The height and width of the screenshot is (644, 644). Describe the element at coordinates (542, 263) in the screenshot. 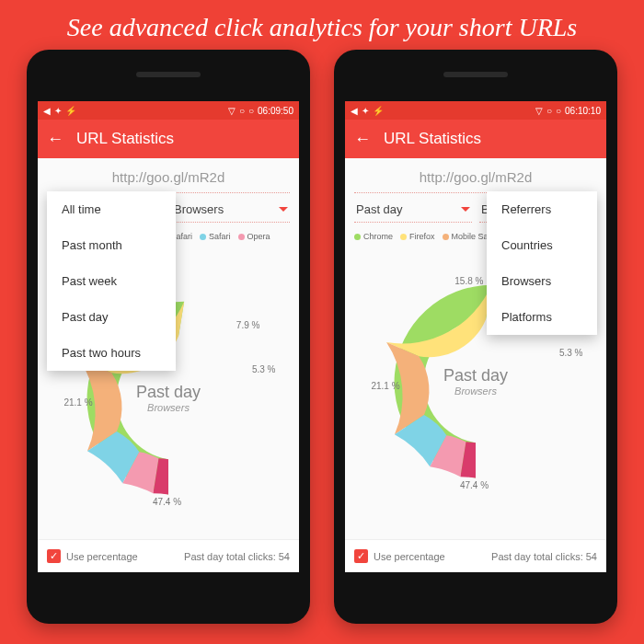

I see `dimension-dropdown: ReferrersCountriesBrowsersPlatforms` at that location.